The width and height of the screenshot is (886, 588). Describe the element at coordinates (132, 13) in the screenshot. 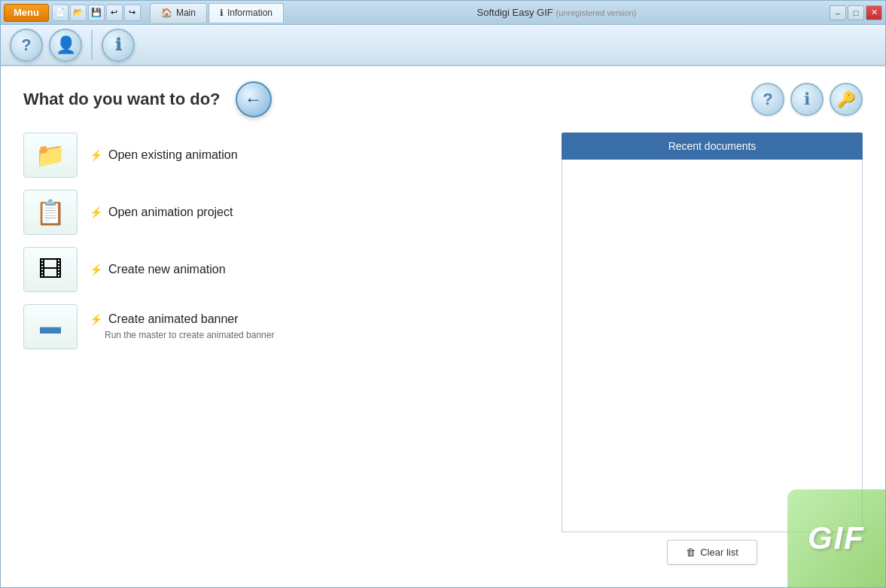

I see `redo-icon: ↪` at that location.